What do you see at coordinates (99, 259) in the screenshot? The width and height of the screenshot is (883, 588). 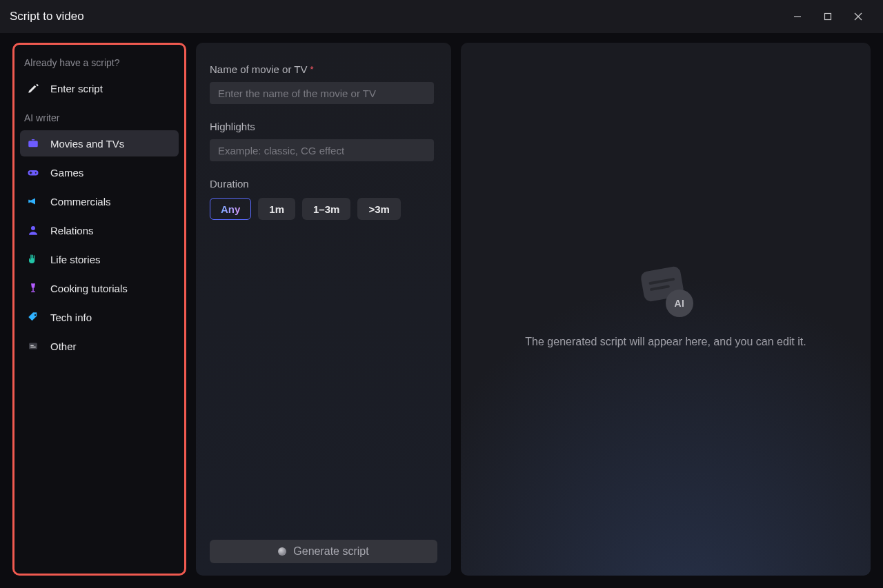 I see `category-hand: Life stories` at bounding box center [99, 259].